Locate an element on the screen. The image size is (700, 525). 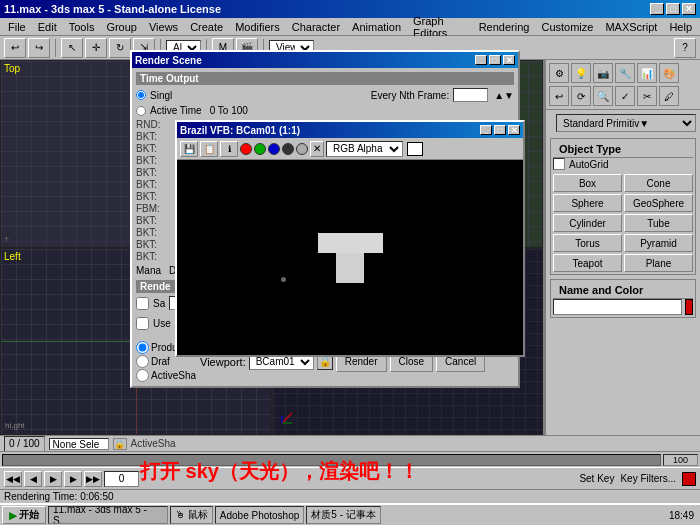
prev-key-button: ◀◀ is located at coordinates (13, 479).